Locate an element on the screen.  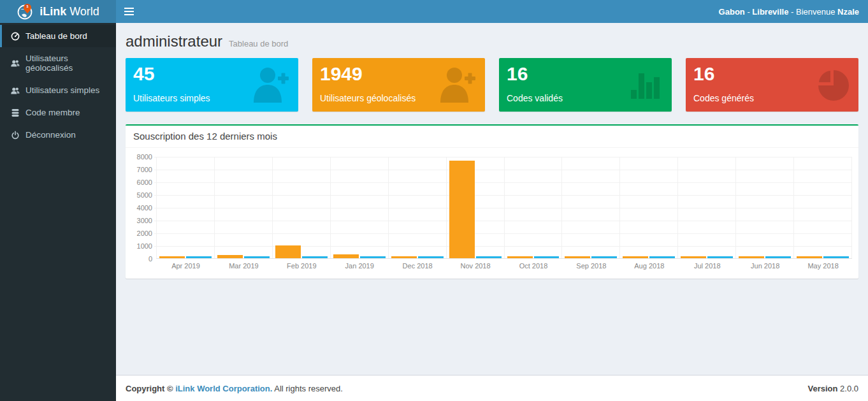
globe-pin-icon: $ is located at coordinates (25, 11).